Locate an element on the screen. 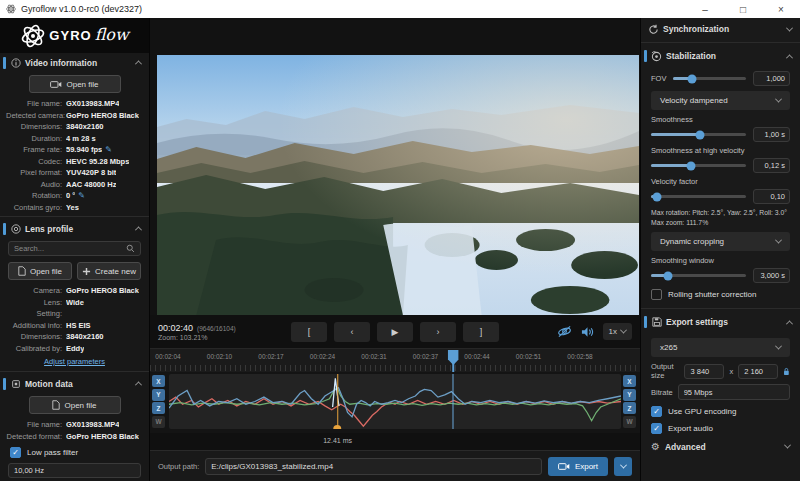  playhead-stem is located at coordinates (454, 368).